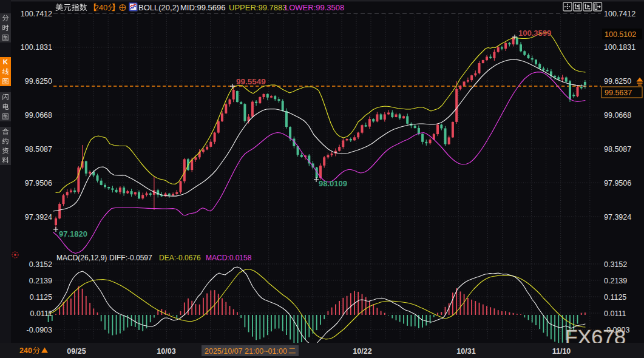 The height and width of the screenshot is (358, 644). What do you see at coordinates (159, 7) in the screenshot?
I see `svg-text: BOLL(20,2)` at bounding box center [159, 7].